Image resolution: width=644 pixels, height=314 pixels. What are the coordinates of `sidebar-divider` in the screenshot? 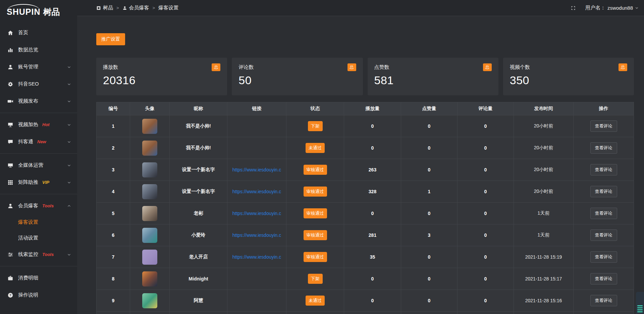 It's located at (39, 154).